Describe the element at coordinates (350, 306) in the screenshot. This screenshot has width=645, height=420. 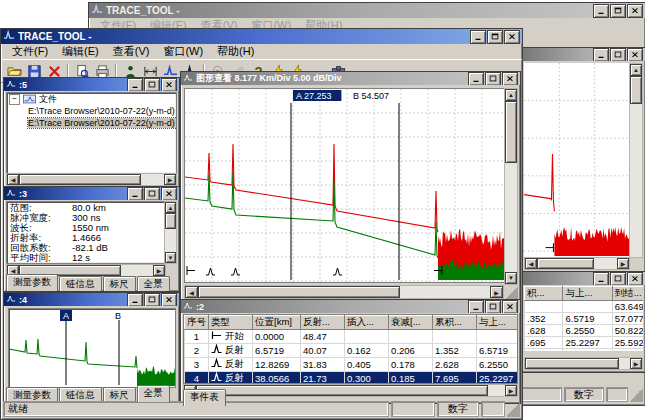
I see `event-window-title-bar: :2` at that location.